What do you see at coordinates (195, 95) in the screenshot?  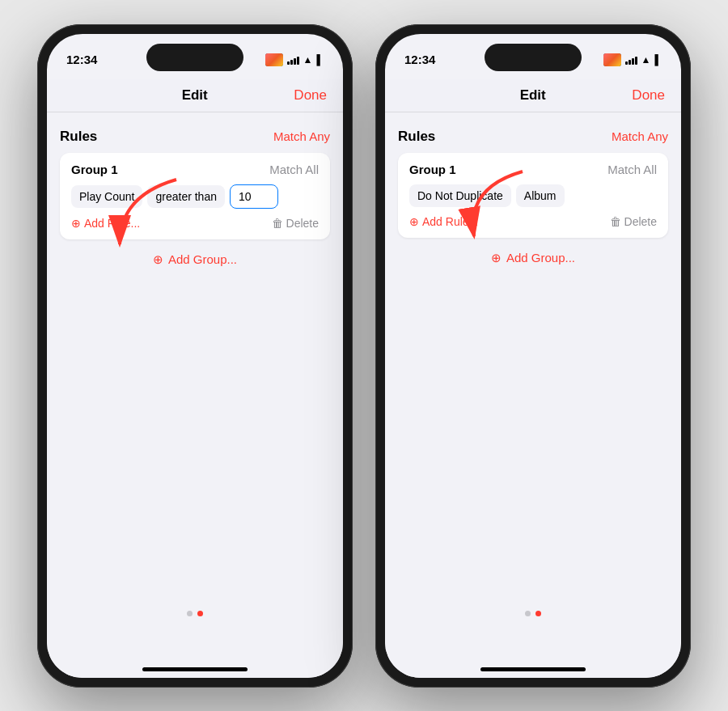 I see `nav-title-left: Edit` at bounding box center [195, 95].